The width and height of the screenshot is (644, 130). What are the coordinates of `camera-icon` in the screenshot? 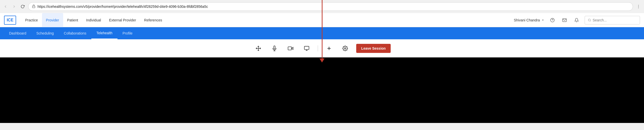 It's located at (291, 48).